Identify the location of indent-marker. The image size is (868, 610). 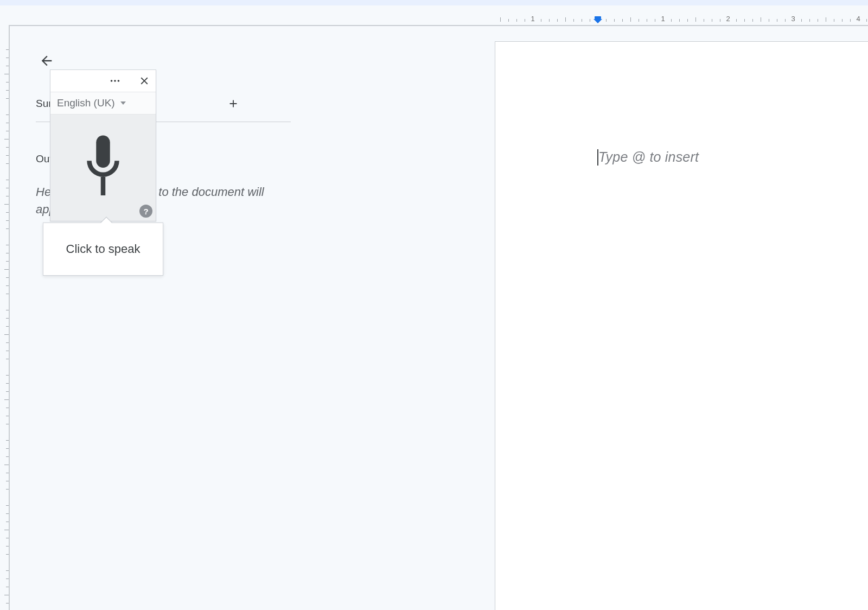
(598, 20).